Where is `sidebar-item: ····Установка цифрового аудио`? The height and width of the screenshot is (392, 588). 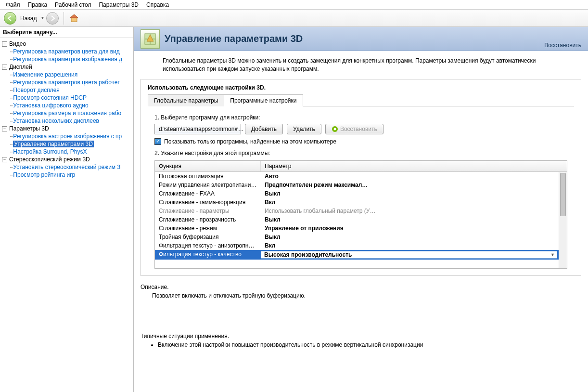
sidebar-item: ····Установка цифрового аудио is located at coordinates (66, 105).